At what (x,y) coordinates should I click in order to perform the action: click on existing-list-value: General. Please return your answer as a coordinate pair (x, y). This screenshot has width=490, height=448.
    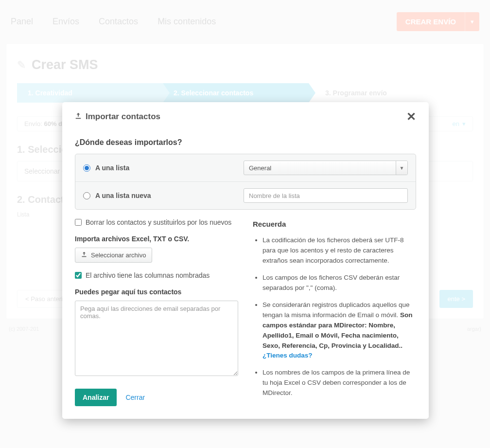
    Looking at the image, I should click on (320, 168).